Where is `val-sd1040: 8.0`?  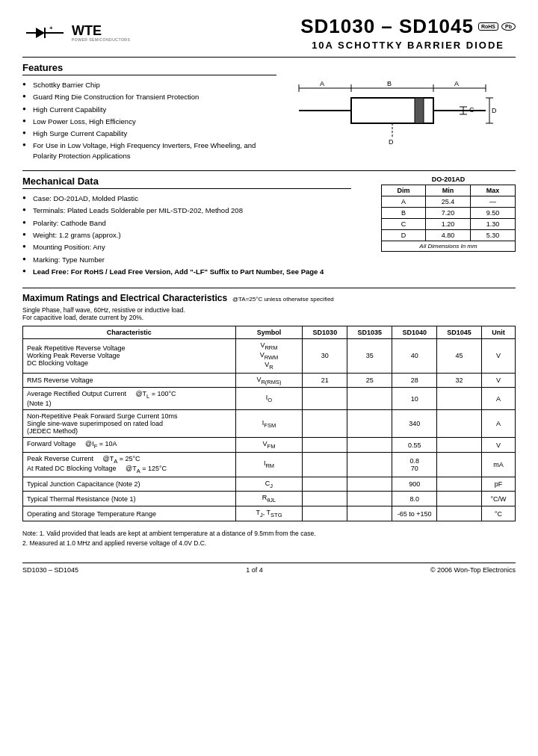 val-sd1040: 8.0 is located at coordinates (415, 499).